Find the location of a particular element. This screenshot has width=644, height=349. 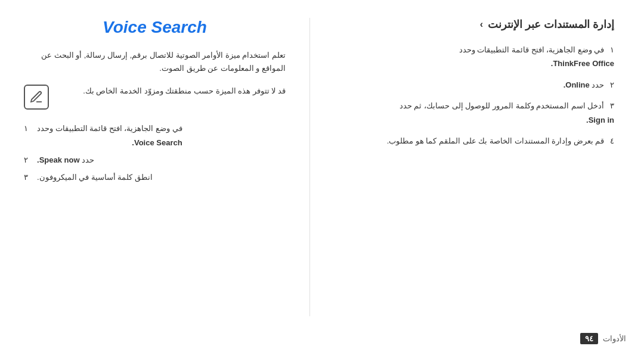

description-text: تعلم استخدام ميزة الأوامر الصوتية للاتصا… is located at coordinates (163, 62).